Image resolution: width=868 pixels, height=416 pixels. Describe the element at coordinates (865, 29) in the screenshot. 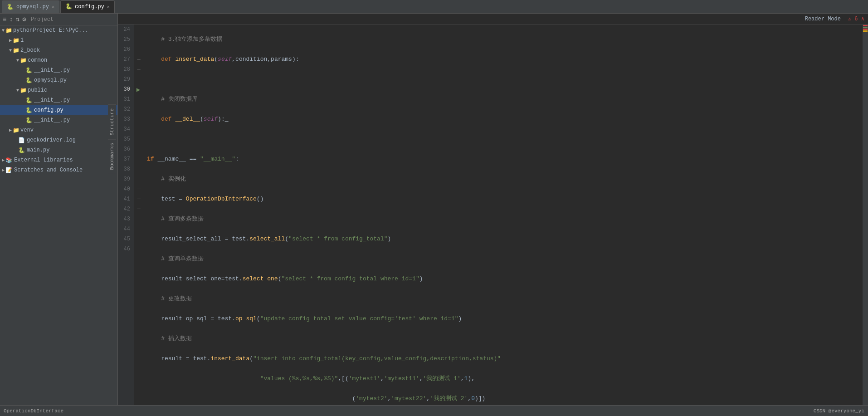

I see `rgutter-error2` at that location.